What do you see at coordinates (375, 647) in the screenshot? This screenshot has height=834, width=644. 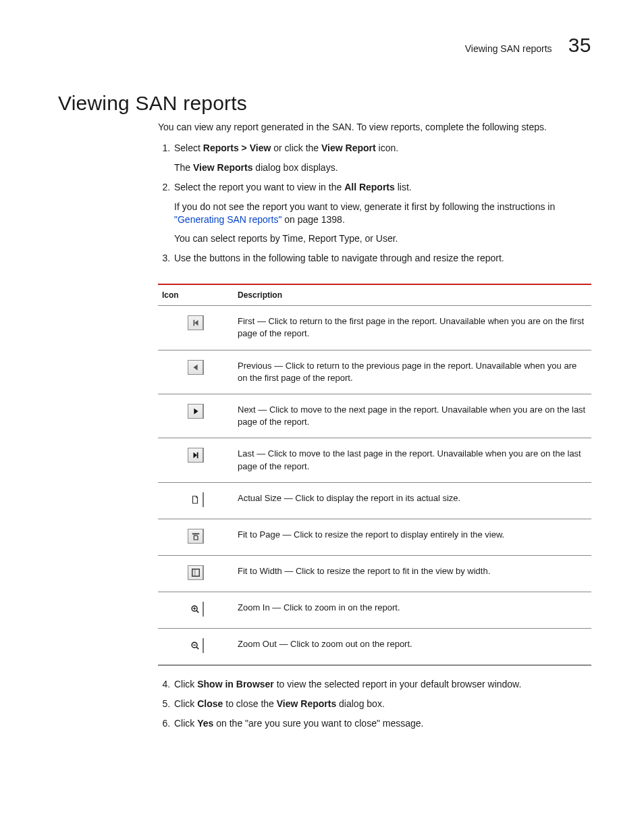 I see `table-row: Zoom Out — Click to zoom out on the repo…` at bounding box center [375, 647].